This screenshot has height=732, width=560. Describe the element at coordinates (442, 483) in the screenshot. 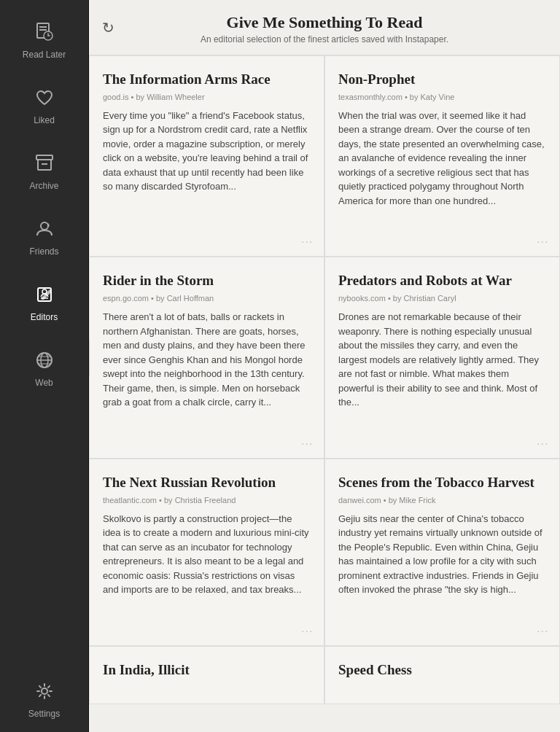

I see `article-title-6: Scenes from the Tobacco Harvest` at that location.